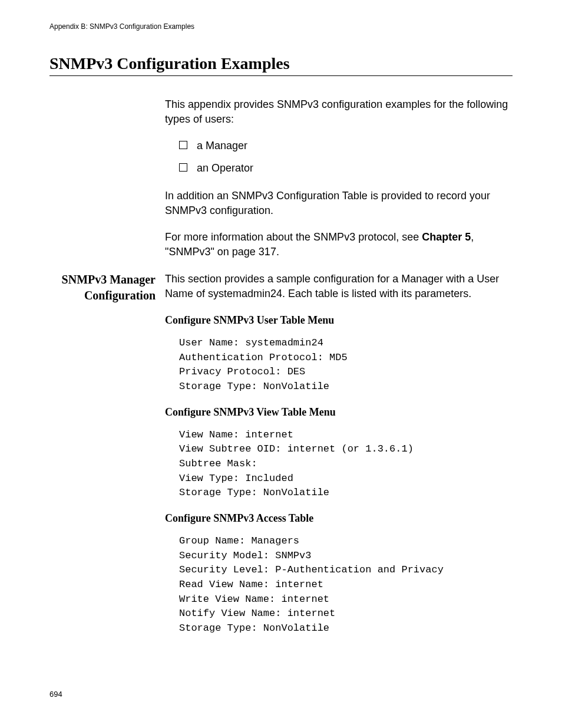  What do you see at coordinates (346, 146) in the screenshot?
I see `list-item: a Manager` at bounding box center [346, 146].